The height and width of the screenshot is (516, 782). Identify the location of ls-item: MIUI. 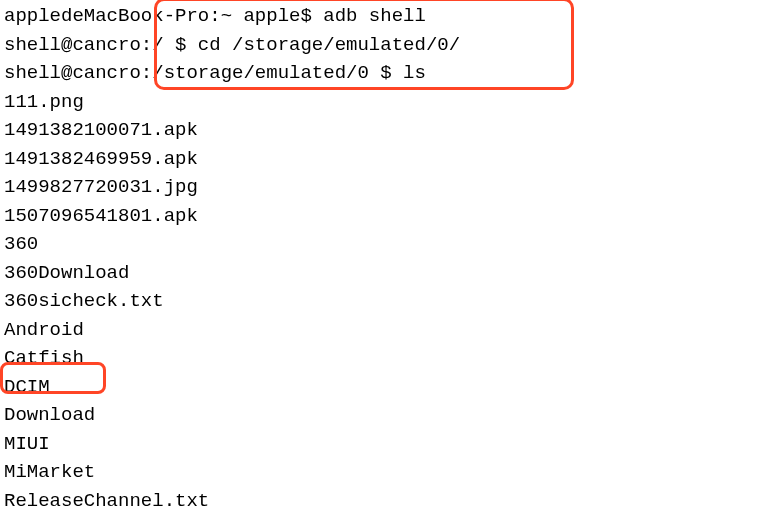
(391, 444).